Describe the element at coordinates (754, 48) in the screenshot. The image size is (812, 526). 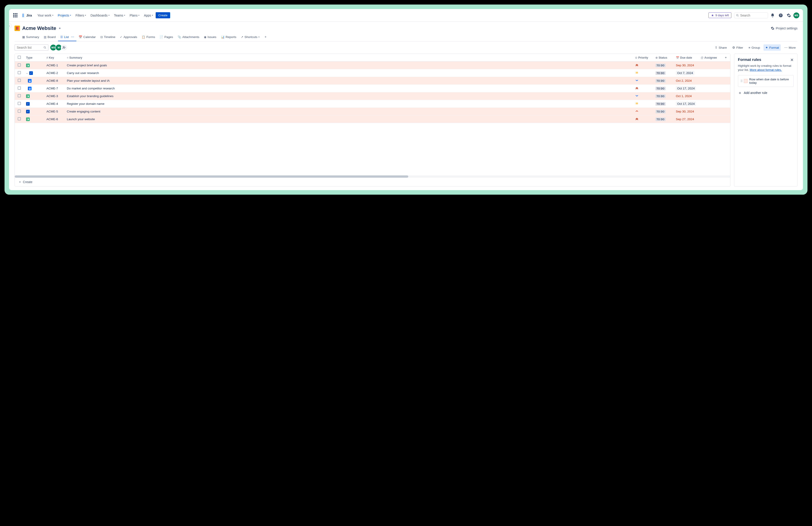
I see `group-button: ≡Group` at that location.